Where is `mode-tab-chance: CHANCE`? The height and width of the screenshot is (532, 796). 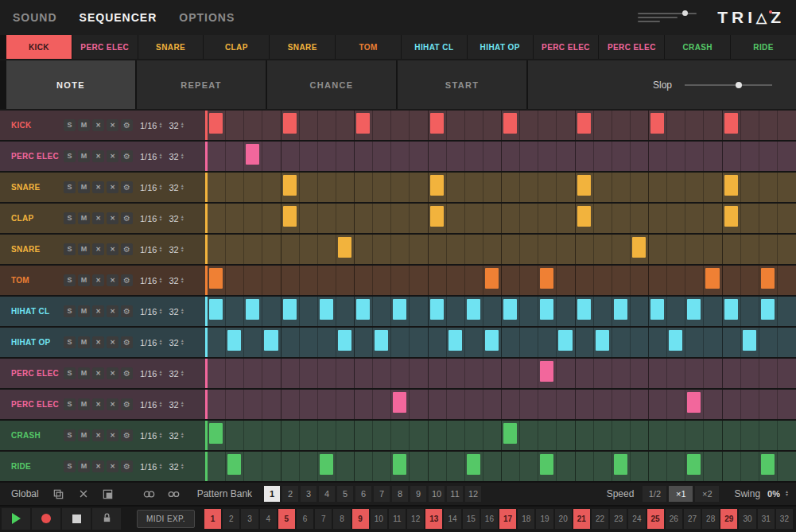 mode-tab-chance: CHANCE is located at coordinates (332, 84).